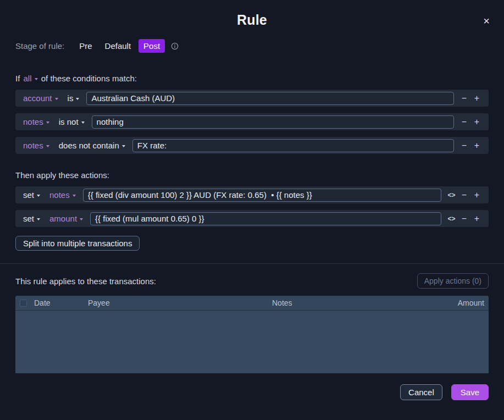  Describe the element at coordinates (152, 46) in the screenshot. I see `stage-option-post: Post` at that location.